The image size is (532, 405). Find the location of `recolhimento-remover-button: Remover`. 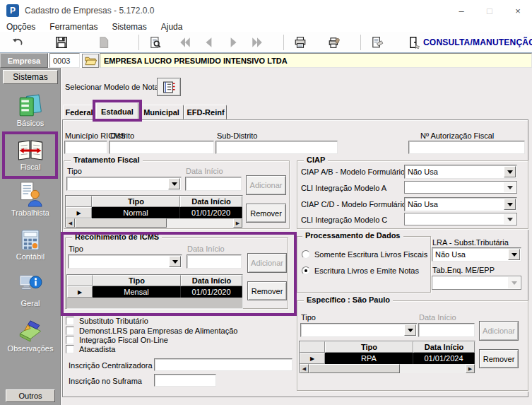

recolhimento-remover-button: Remover is located at coordinates (267, 291).